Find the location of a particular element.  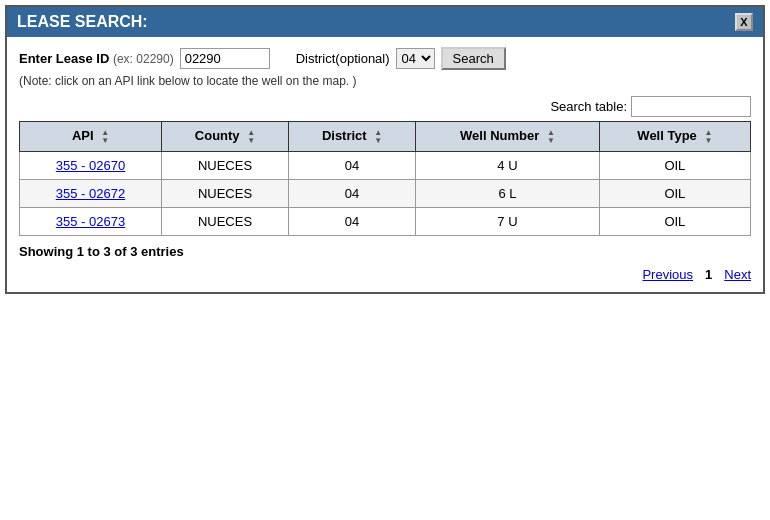

table-row: 355 - 02672 NUECES 04 6 L OIL is located at coordinates (386, 193).